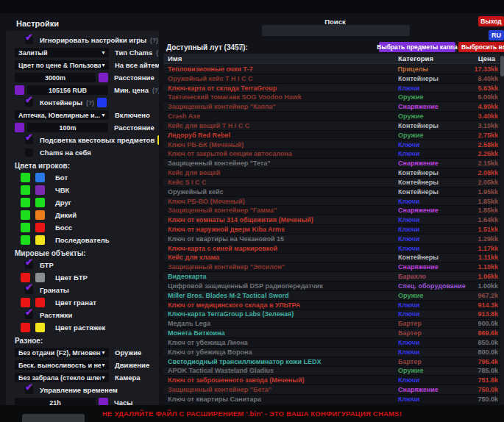  I want to click on weapon-dropdown: Без отдачи (F2), Мгновенное п ▼, so click(62, 353).